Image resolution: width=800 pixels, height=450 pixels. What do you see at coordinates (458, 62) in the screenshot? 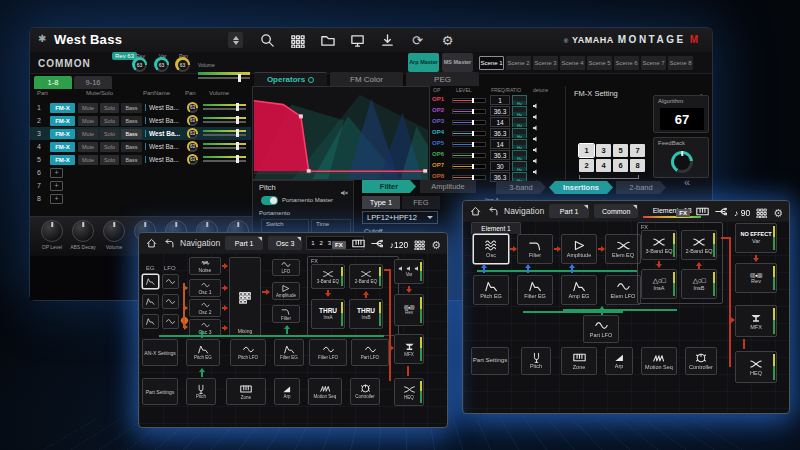
I see `ms-master-button: MS Master` at bounding box center [458, 62].